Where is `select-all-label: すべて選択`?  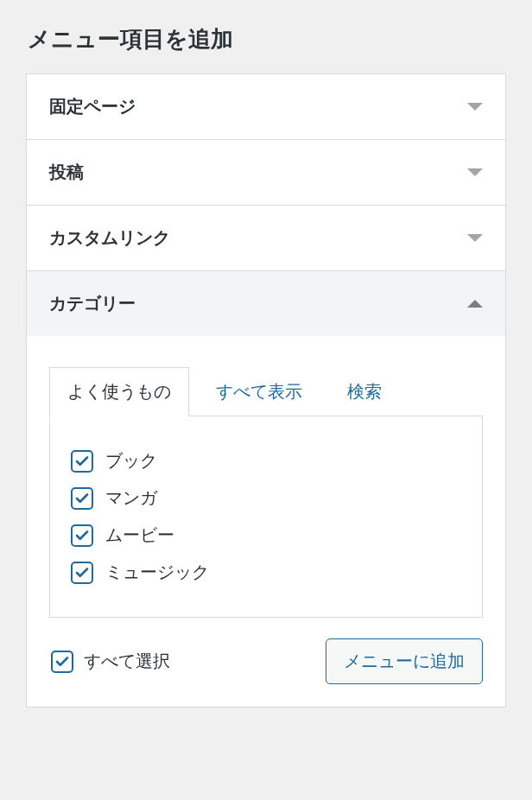 select-all-label: すべて選択 is located at coordinates (127, 662).